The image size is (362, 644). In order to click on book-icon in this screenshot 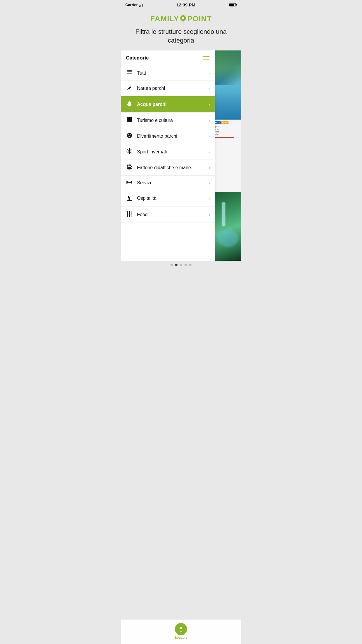, I will do `click(129, 120)`.